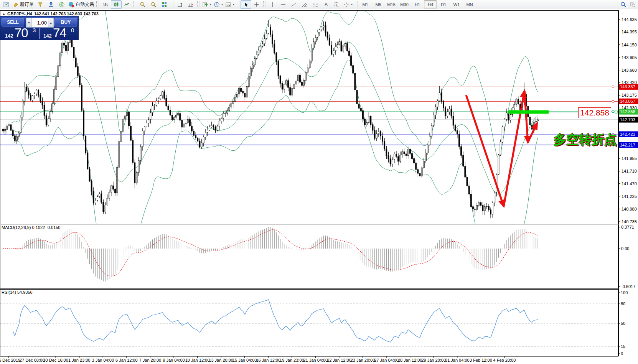 The image size is (638, 364). What do you see at coordinates (39, 28) in the screenshot?
I see `one-click-trading-panel: SELL ▾ ▴ BUY 142 70 3 142 74 0` at bounding box center [39, 28].